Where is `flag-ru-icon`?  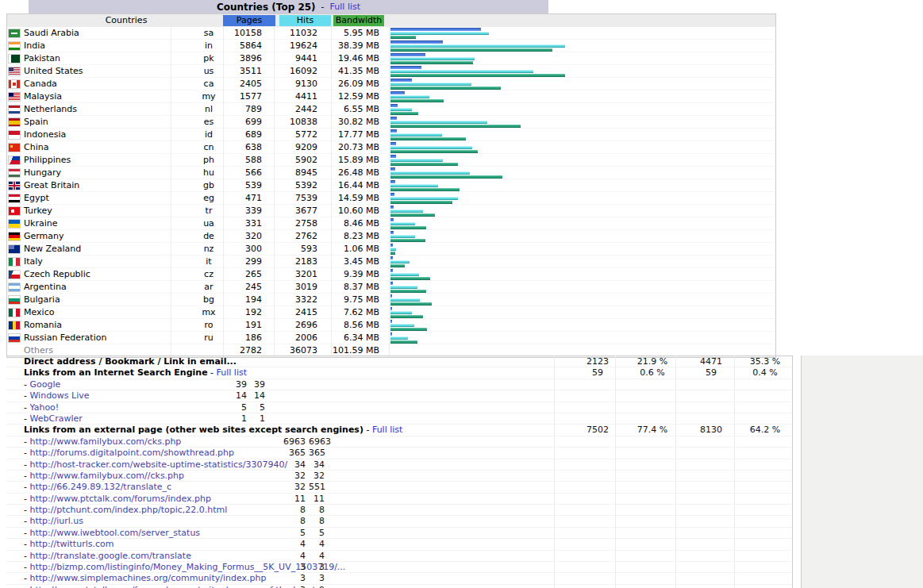
flag-ru-icon is located at coordinates (14, 338).